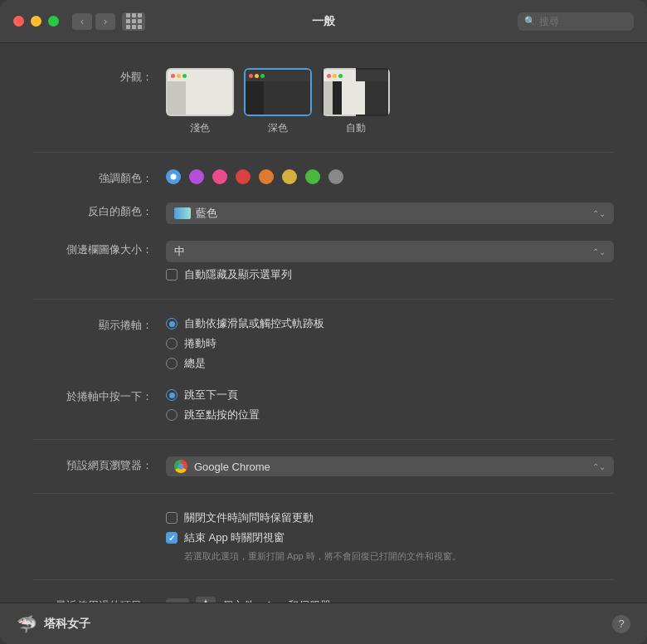 This screenshot has height=644, width=647. What do you see at coordinates (324, 101) in the screenshot?
I see `appearance-row: 外觀： 淺色` at bounding box center [324, 101].